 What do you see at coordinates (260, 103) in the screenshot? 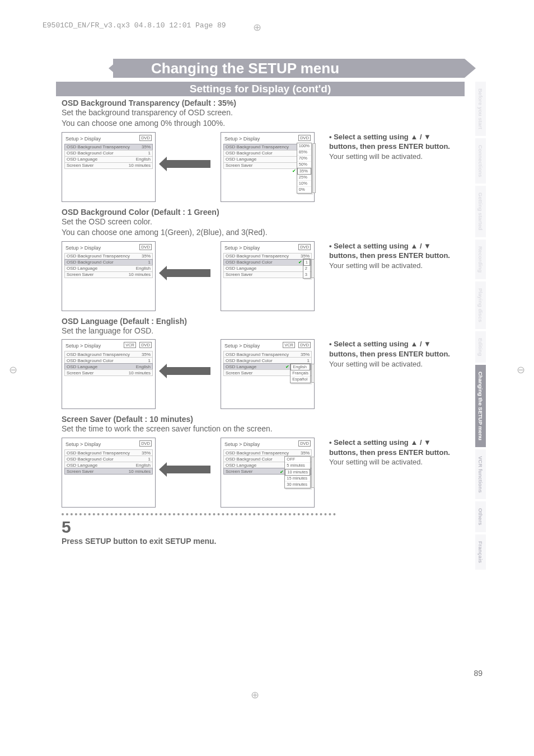
I see `section-heading: OSD Background Transparency (Default : 3…` at bounding box center [260, 103].